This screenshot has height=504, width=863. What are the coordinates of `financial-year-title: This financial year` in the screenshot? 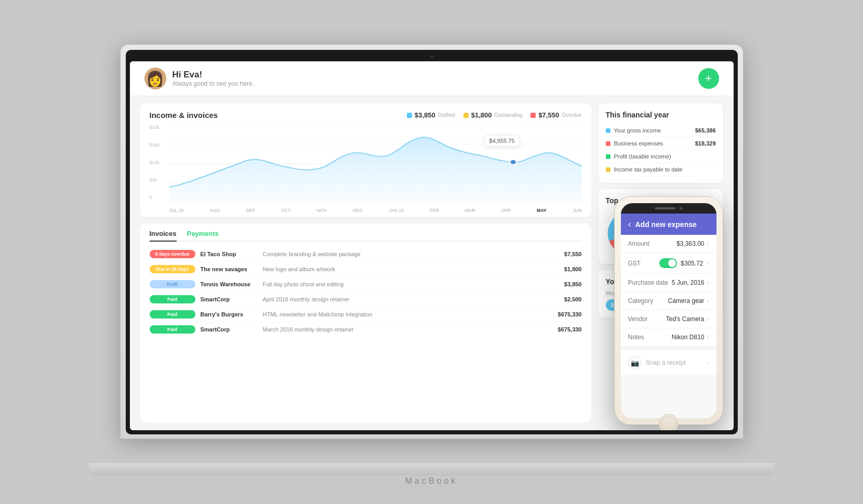 It's located at (661, 115).